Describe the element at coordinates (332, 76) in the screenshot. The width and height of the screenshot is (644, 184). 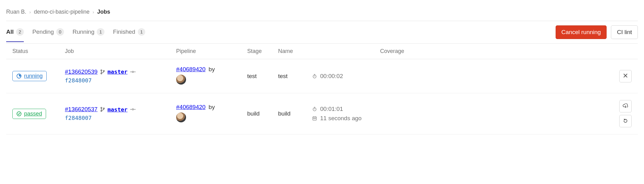
I see `duration-text: 00:00:02` at that location.